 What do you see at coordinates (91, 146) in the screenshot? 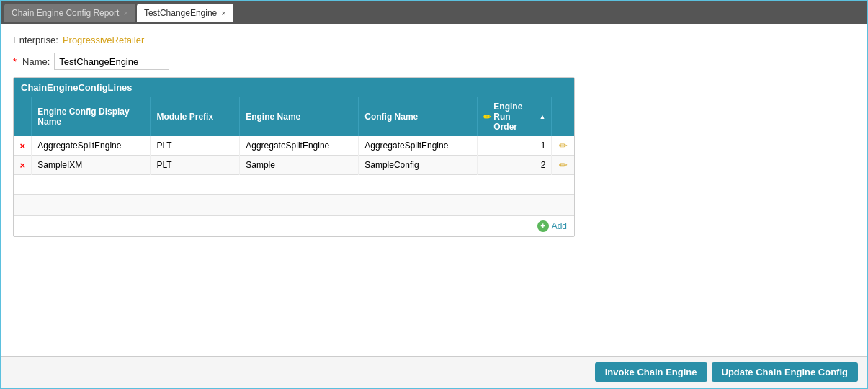
I see `display-name-cell-1: AggregateSplitEngine` at bounding box center [91, 146].